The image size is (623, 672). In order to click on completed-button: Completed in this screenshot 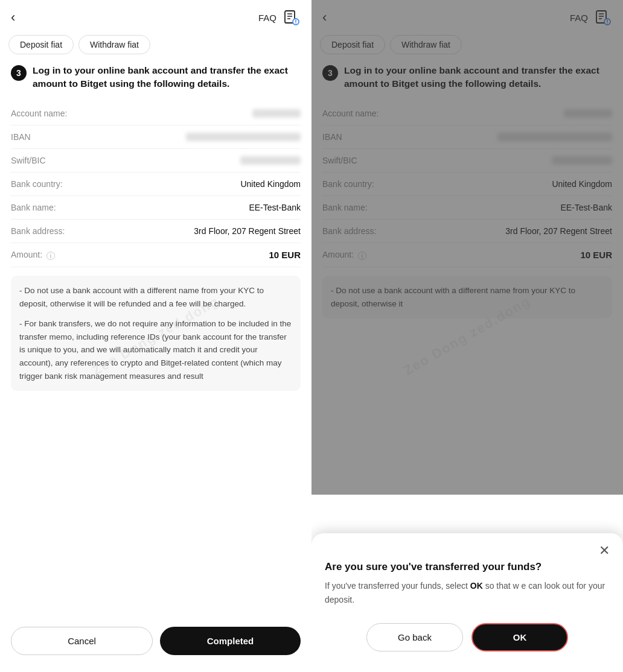, I will do `click(231, 641)`.